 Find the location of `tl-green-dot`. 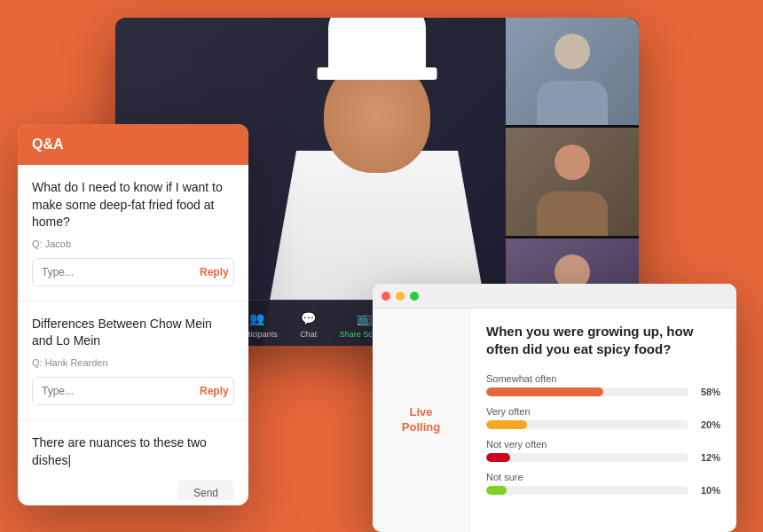

tl-green-dot is located at coordinates (414, 296).